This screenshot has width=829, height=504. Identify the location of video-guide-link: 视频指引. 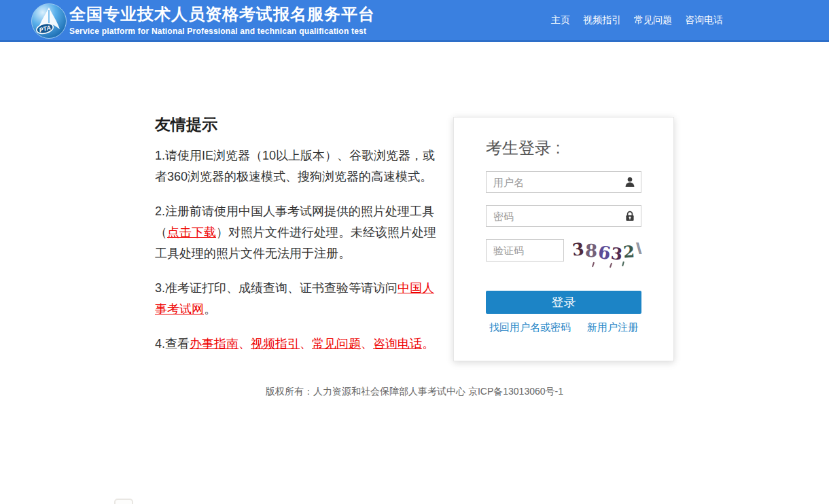
(275, 344).